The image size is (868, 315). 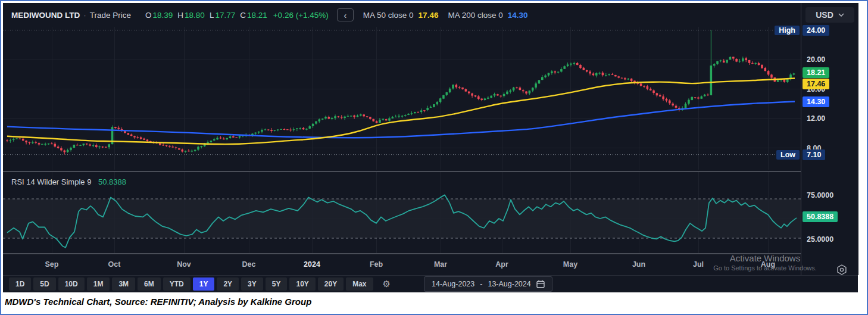 I want to click on time-axis-label: Jun, so click(x=639, y=264).